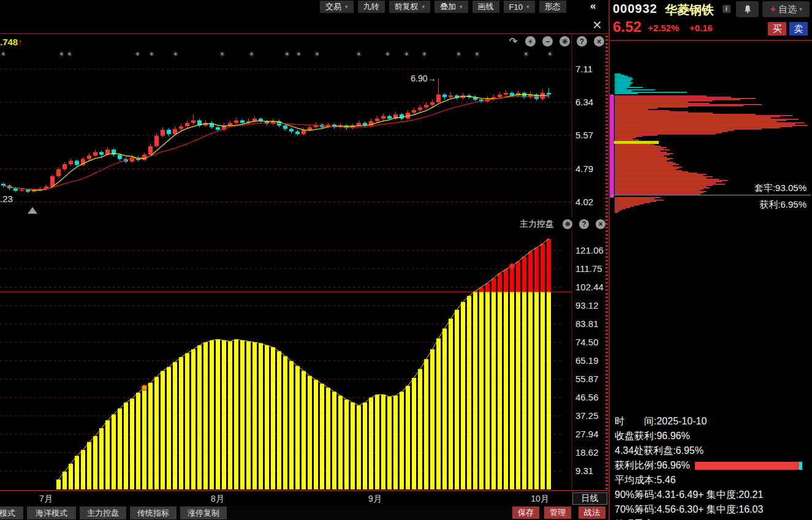  What do you see at coordinates (773, 9) in the screenshot?
I see `plus-icon: +` at bounding box center [773, 9].